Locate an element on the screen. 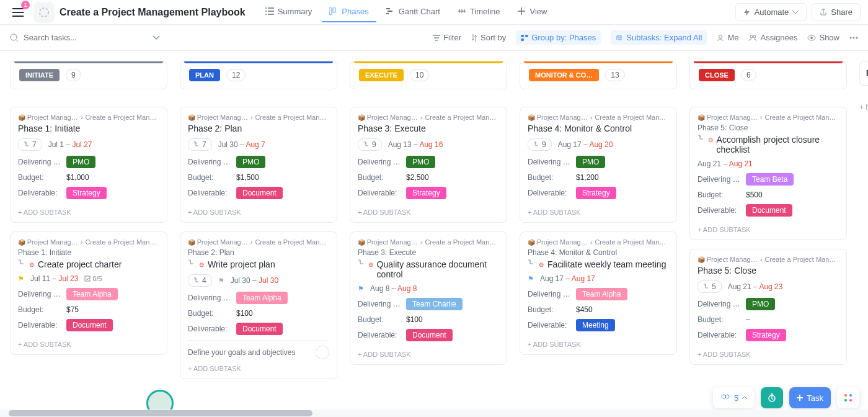 The width and height of the screenshot is (868, 417). start-date: Aug 21 is located at coordinates (709, 164).